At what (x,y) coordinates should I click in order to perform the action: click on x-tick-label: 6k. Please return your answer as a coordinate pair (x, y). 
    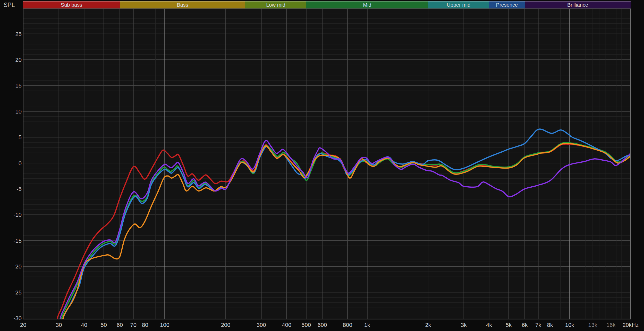
    Looking at the image, I should click on (525, 325).